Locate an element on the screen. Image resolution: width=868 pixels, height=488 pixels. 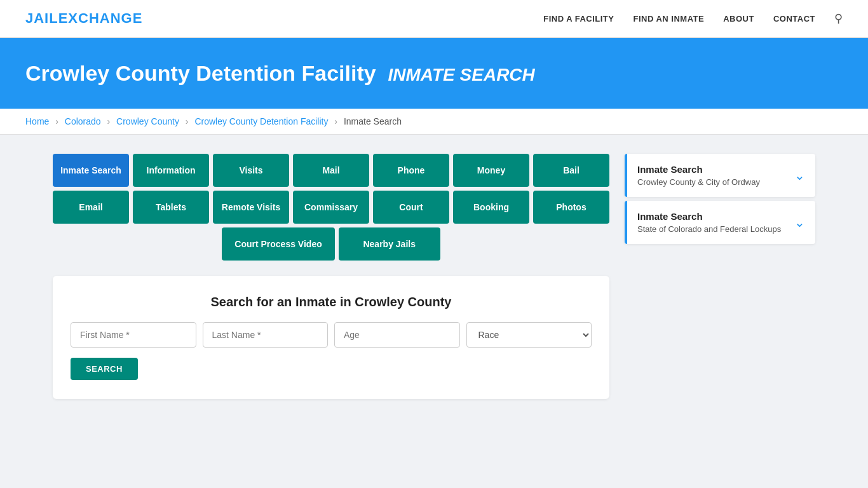
btn-money: Money is located at coordinates (491, 170).